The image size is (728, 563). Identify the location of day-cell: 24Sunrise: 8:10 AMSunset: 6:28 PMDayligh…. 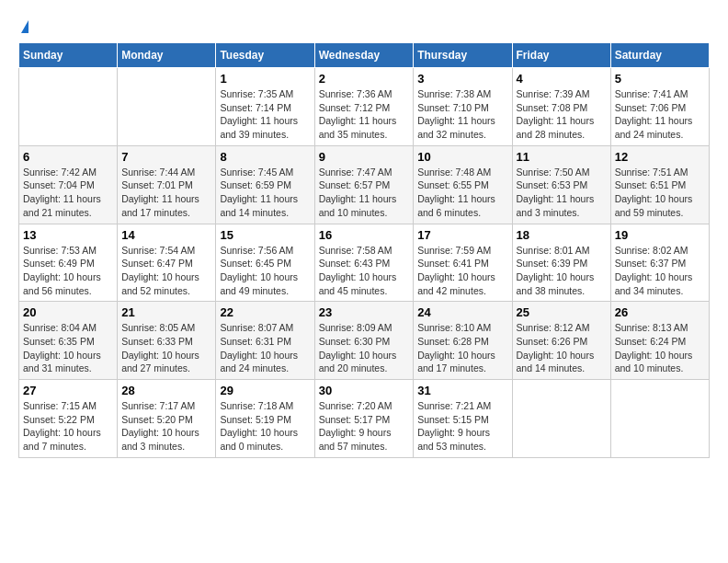
(463, 340).